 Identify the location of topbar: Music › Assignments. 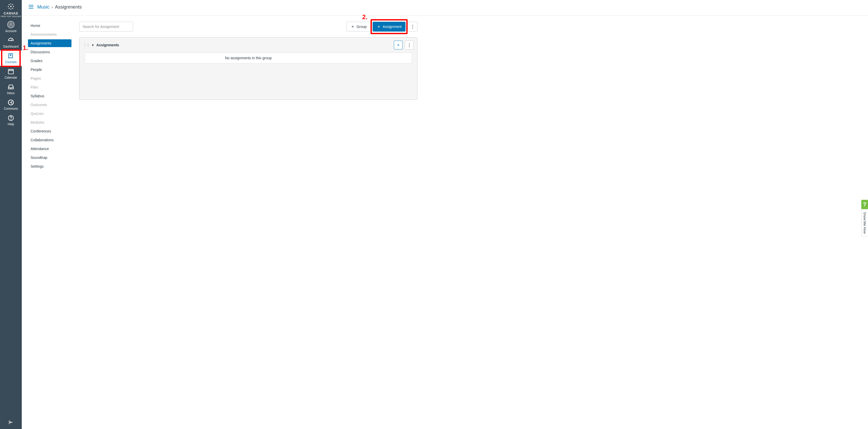
(445, 8).